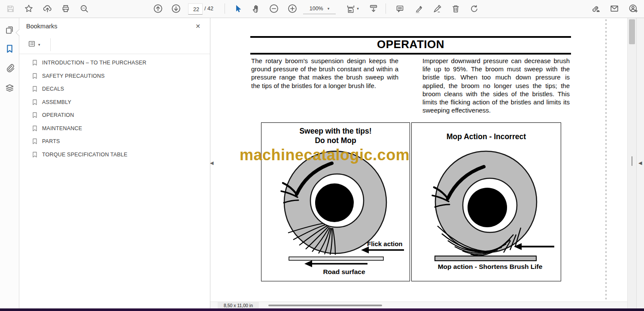 Image resolution: width=644 pixels, height=311 pixels. What do you see at coordinates (58, 115) in the screenshot?
I see `sidebar-item-label: OPERATION` at bounding box center [58, 115].